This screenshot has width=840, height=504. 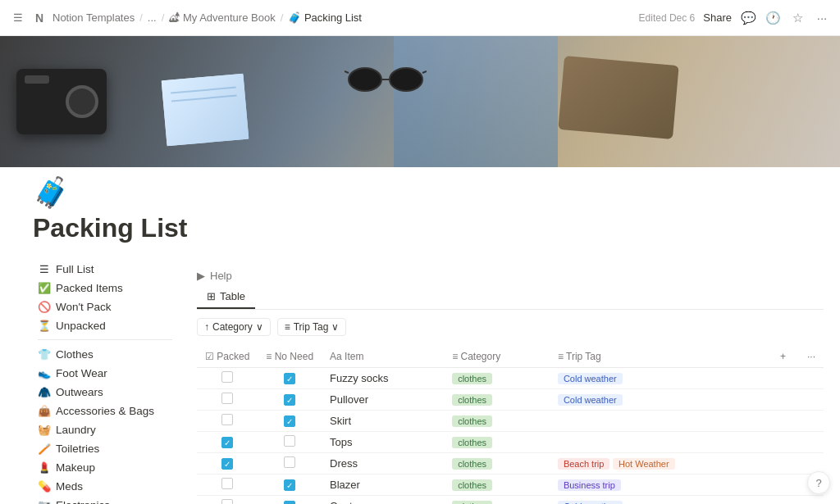 What do you see at coordinates (221, 275) in the screenshot?
I see `help-label: Help` at bounding box center [221, 275].